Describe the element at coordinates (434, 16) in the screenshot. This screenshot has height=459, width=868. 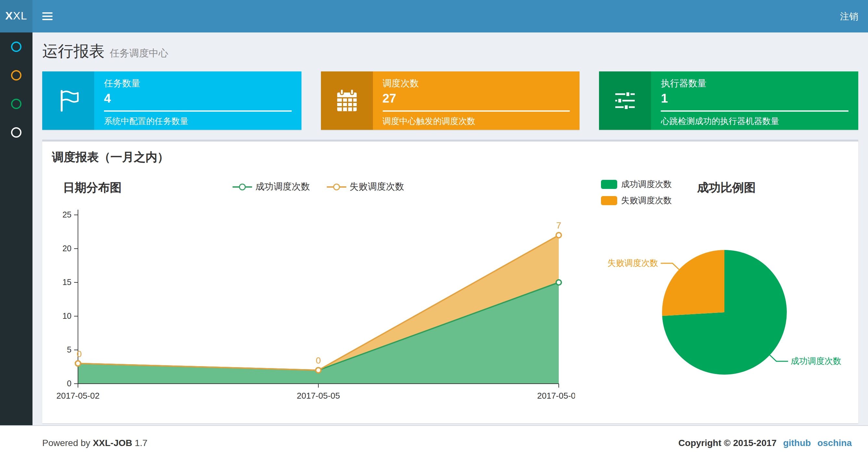
I see `top-navbar: XXL 注销` at that location.